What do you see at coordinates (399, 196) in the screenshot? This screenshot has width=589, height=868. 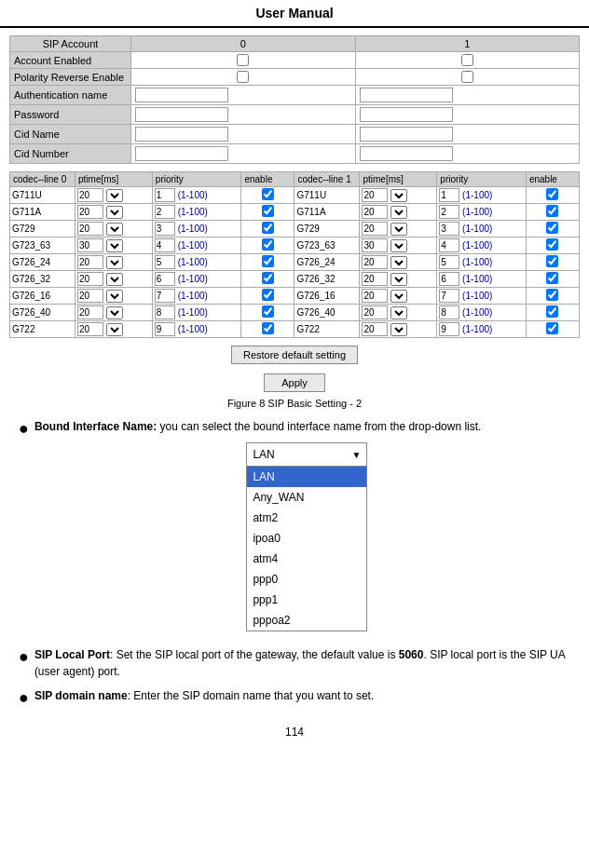 I see `codec2-ptime-0: ▼` at bounding box center [399, 196].